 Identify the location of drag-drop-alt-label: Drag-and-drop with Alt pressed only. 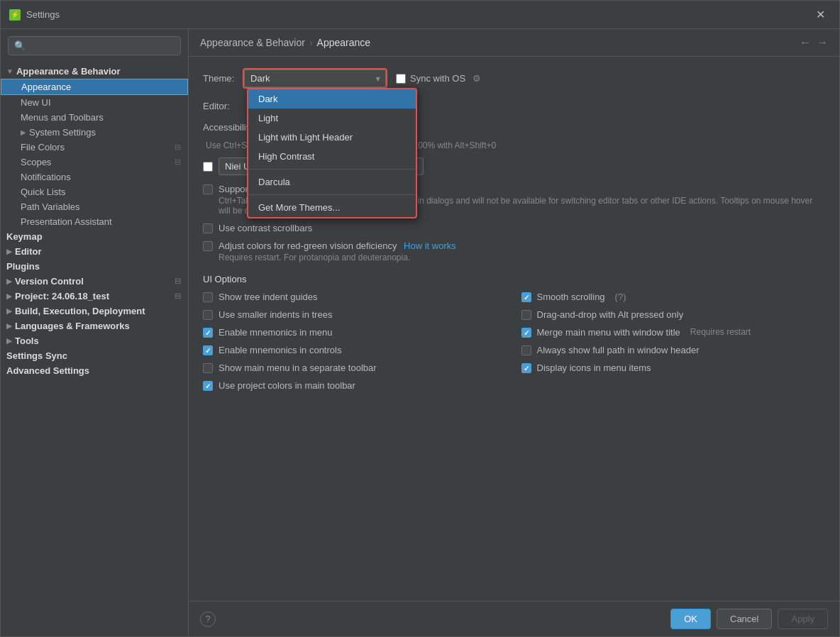
(610, 315).